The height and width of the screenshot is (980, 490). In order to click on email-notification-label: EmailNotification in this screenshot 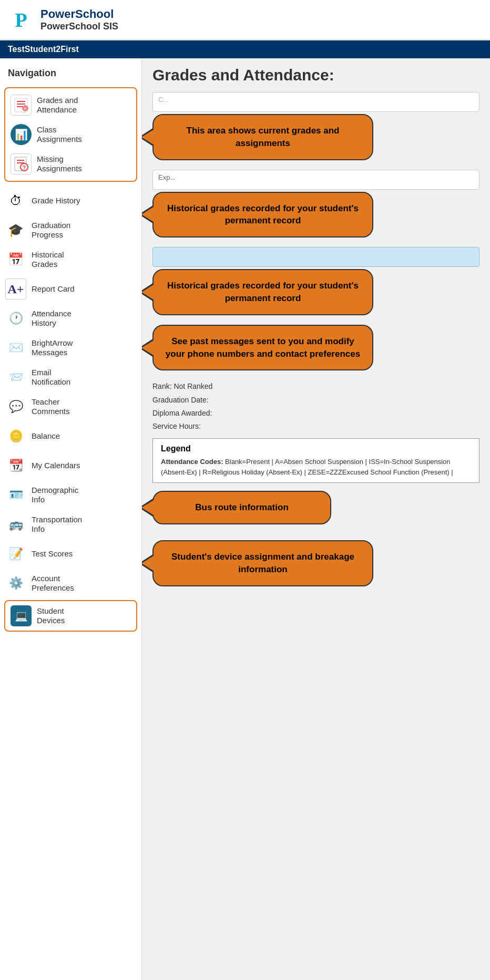, I will do `click(51, 377)`.